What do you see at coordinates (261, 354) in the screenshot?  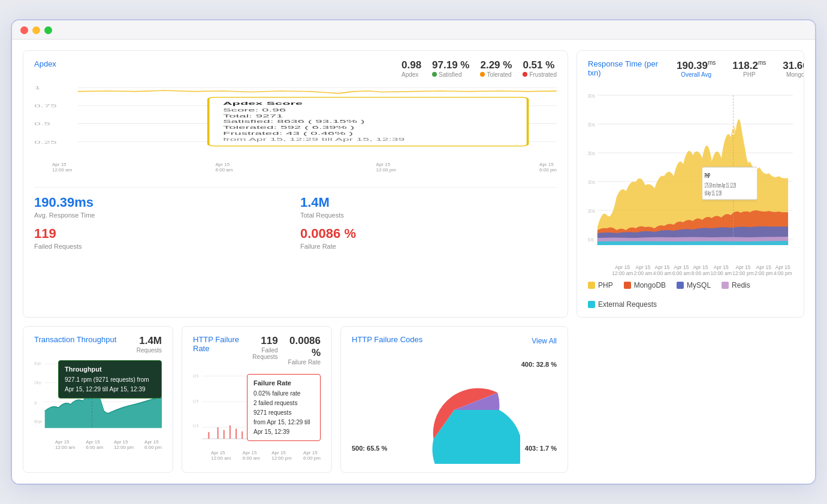 I see `failure-rate-failed-label: Failed Requests` at bounding box center [261, 354].